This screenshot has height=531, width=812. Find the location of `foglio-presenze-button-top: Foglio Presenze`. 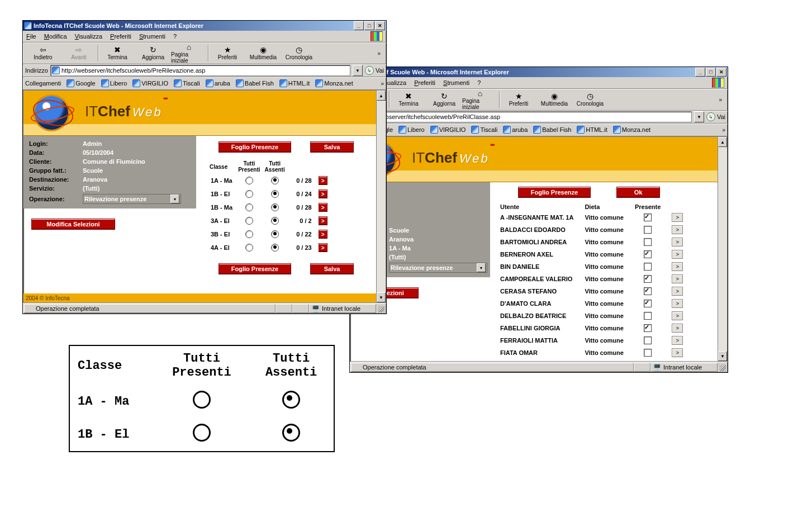

foglio-presenze-button-top: Foglio Presenze is located at coordinates (255, 147).